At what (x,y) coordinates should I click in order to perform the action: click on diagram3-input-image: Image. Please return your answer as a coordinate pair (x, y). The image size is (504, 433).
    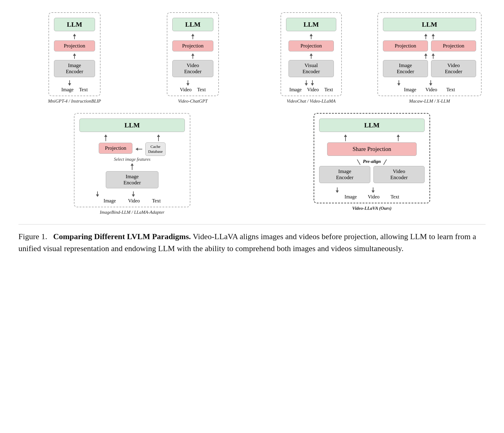
    Looking at the image, I should click on (296, 90).